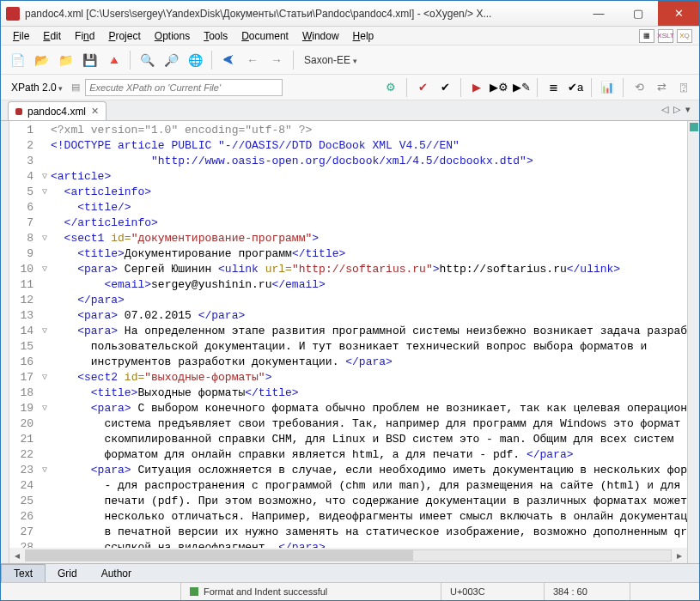 The width and height of the screenshot is (700, 601). Describe the element at coordinates (369, 285) in the screenshot. I see `line-content: <email>sergey@yushinin.ru</email>` at that location.